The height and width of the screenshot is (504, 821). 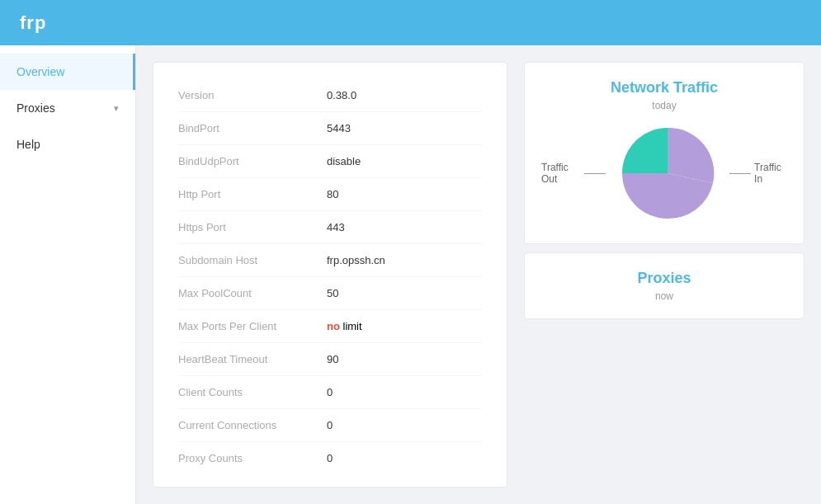 What do you see at coordinates (68, 108) in the screenshot?
I see `sidebar-item-proxies: Proxies ▾` at bounding box center [68, 108].